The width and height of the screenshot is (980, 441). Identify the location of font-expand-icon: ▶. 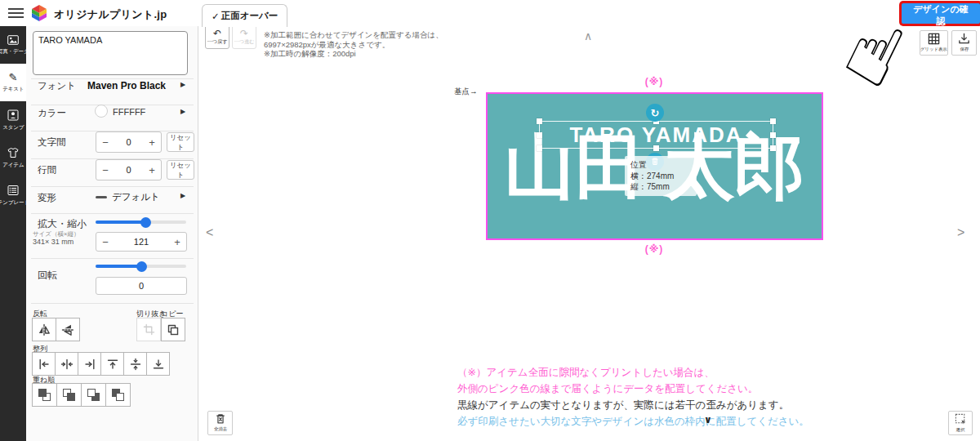
(183, 85).